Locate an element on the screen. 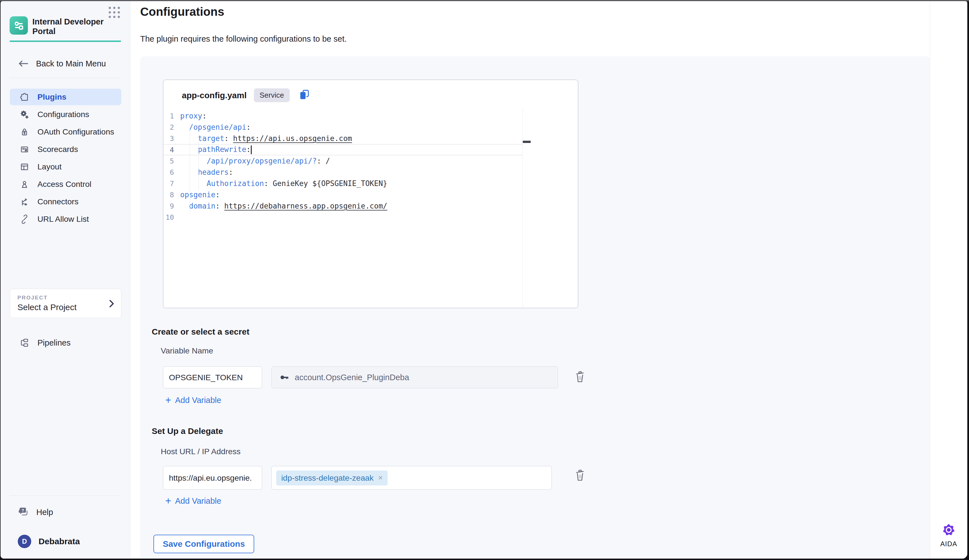  host-url-input is located at coordinates (213, 478).